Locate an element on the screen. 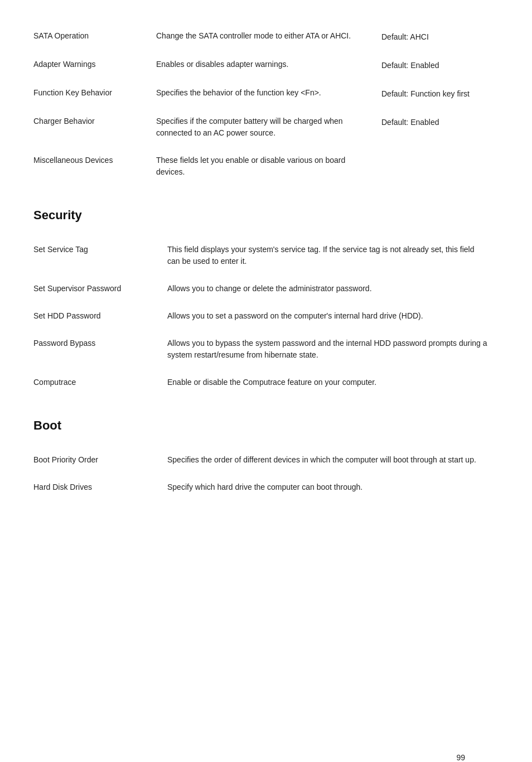 Image resolution: width=532 pixels, height=762 pixels. table-row: Function Key Behavior Specifies the beha… is located at coordinates (266, 94).